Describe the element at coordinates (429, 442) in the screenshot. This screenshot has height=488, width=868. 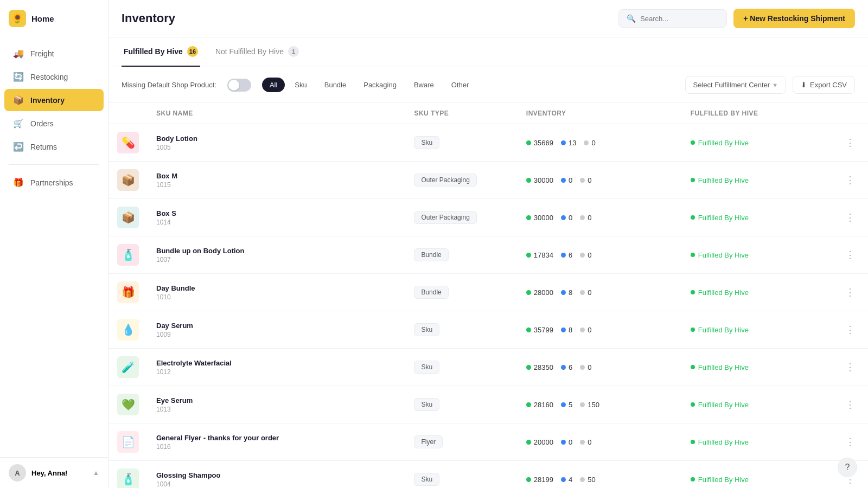
I see `sku-type-badge: Flyer` at that location.